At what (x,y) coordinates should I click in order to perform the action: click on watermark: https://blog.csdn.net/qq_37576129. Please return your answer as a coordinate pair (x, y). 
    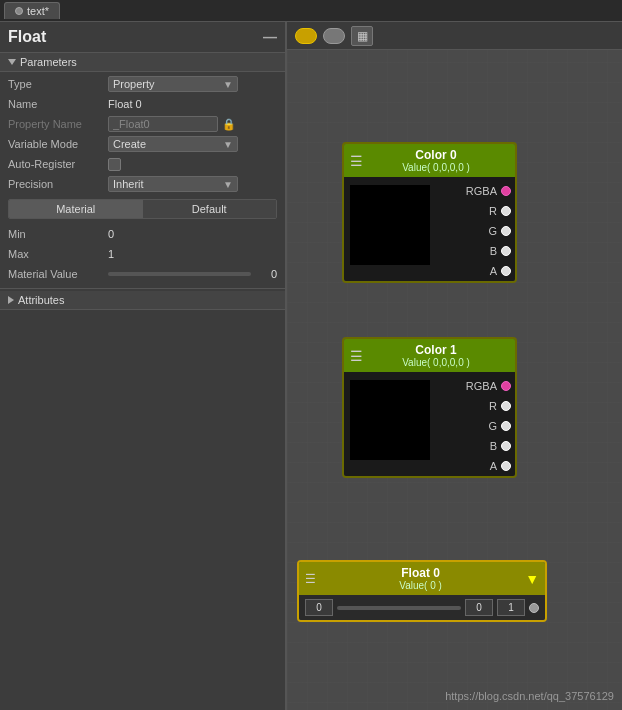
    Looking at the image, I should click on (530, 696).